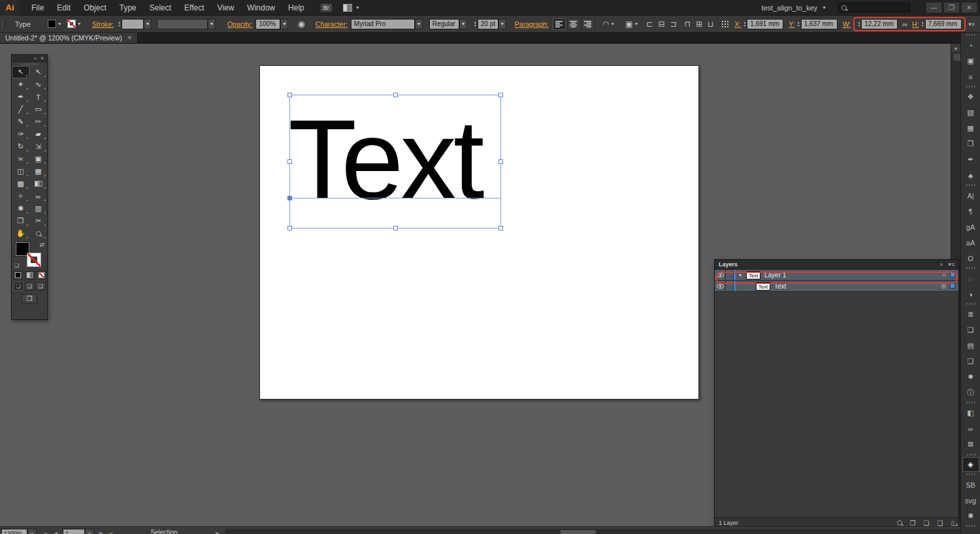 The width and height of the screenshot is (980, 534). What do you see at coordinates (21, 110) in the screenshot?
I see `line-segment-tool: ╱` at bounding box center [21, 110].